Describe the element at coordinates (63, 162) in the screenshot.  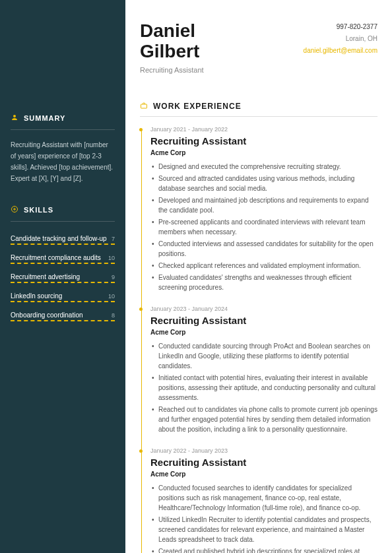
I see `summary-text: Recruiting Assistant with [number of yea…` at that location.